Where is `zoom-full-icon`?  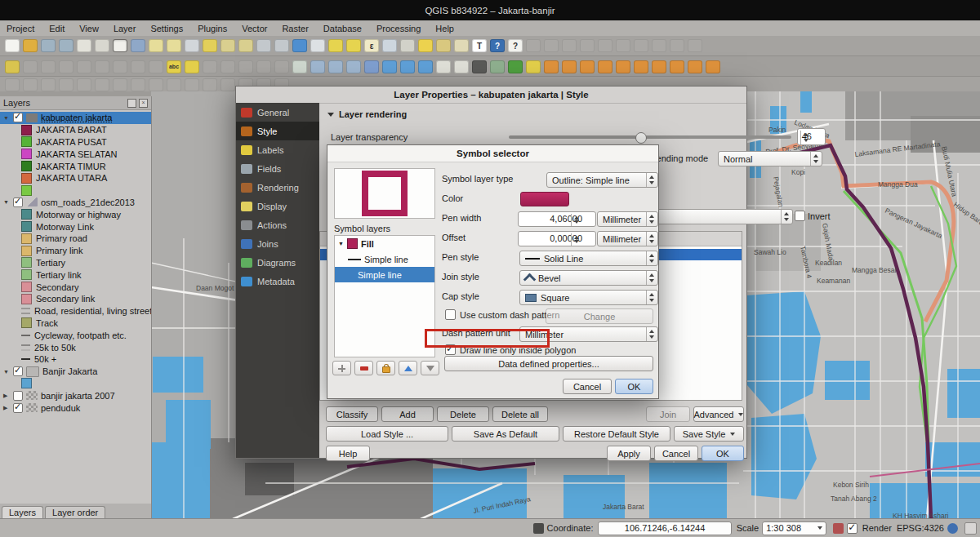 zoom-full-icon is located at coordinates (210, 46).